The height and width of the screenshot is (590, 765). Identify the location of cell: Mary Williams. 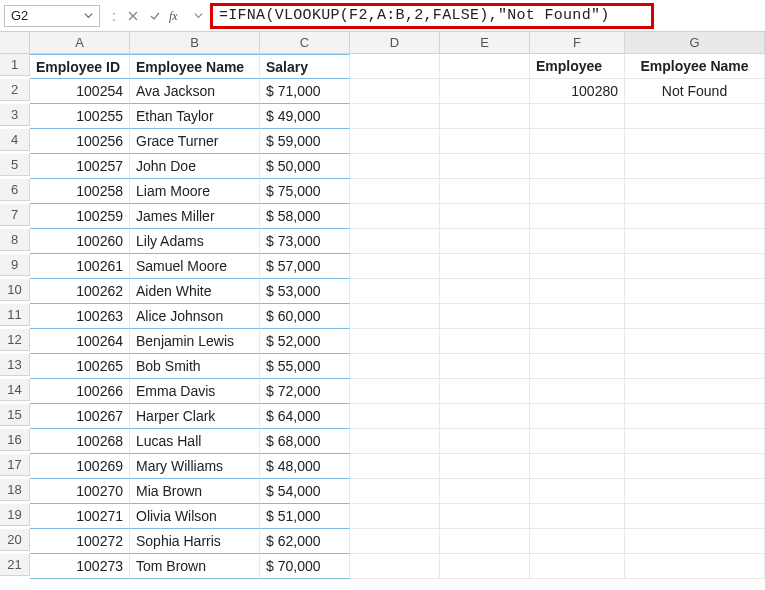
(195, 466).